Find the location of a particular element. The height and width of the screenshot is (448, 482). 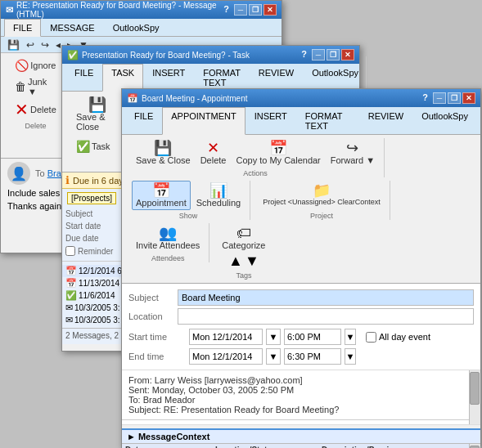

email-tab-file: FILE is located at coordinates (23, 28).